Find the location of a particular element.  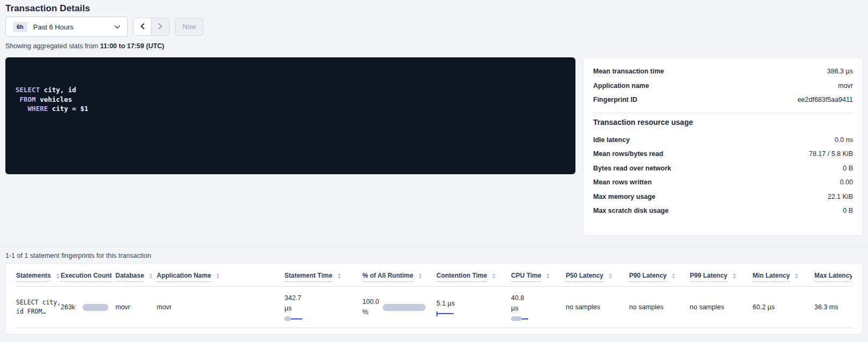

time-range-dropdown: 6h Past 6 Hours is located at coordinates (67, 27).